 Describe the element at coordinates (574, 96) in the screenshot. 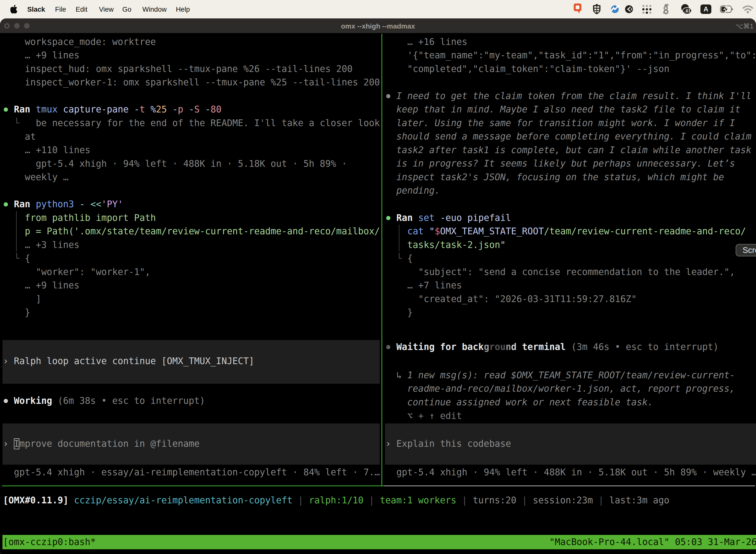

I see `terminal-line: I need to get the claim token from the c…` at that location.